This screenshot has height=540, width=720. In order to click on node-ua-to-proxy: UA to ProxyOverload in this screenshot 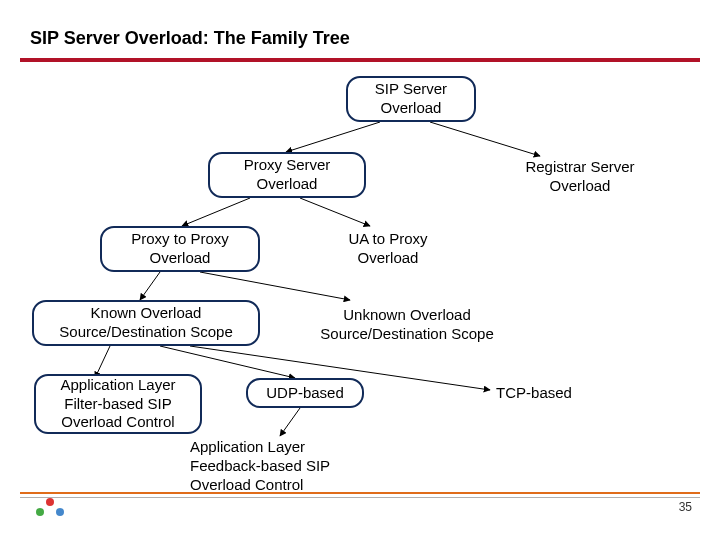, I will do `click(388, 249)`.